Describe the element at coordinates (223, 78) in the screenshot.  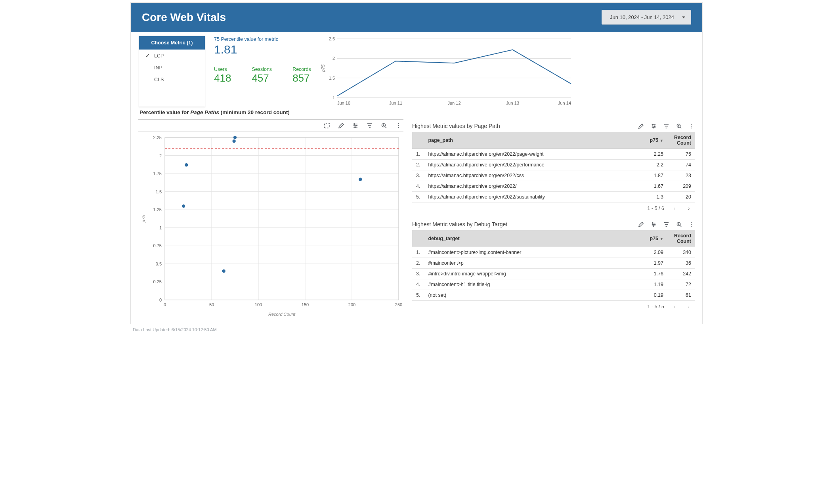
I see `users-value: 418` at that location.